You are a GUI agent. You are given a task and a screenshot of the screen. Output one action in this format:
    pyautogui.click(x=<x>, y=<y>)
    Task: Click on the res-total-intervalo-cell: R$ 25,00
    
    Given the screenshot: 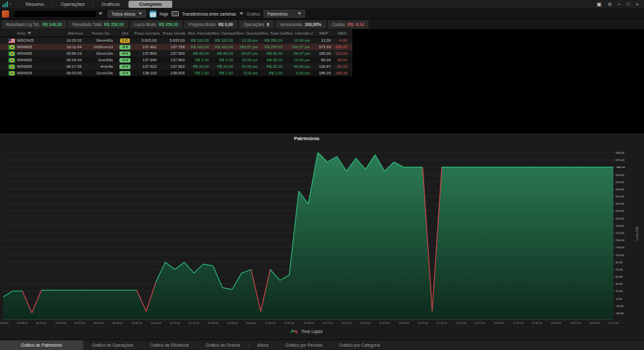 What is the action you would take?
    pyautogui.click(x=273, y=66)
    